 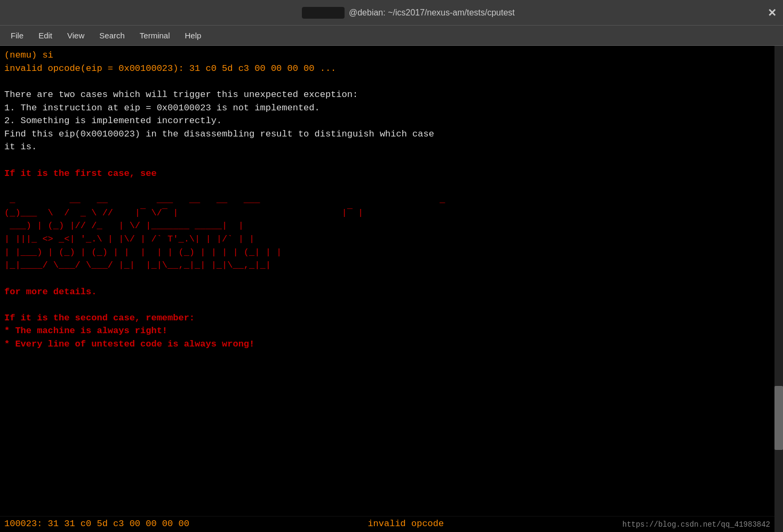 What do you see at coordinates (112, 35) in the screenshot?
I see `menu-search: Search` at bounding box center [112, 35].